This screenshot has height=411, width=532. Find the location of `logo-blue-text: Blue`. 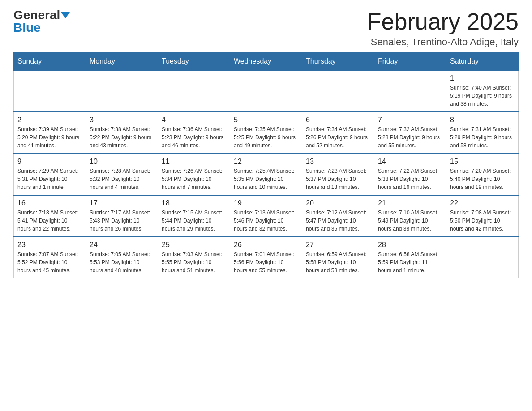

logo-blue-text: Blue is located at coordinates (27, 28).